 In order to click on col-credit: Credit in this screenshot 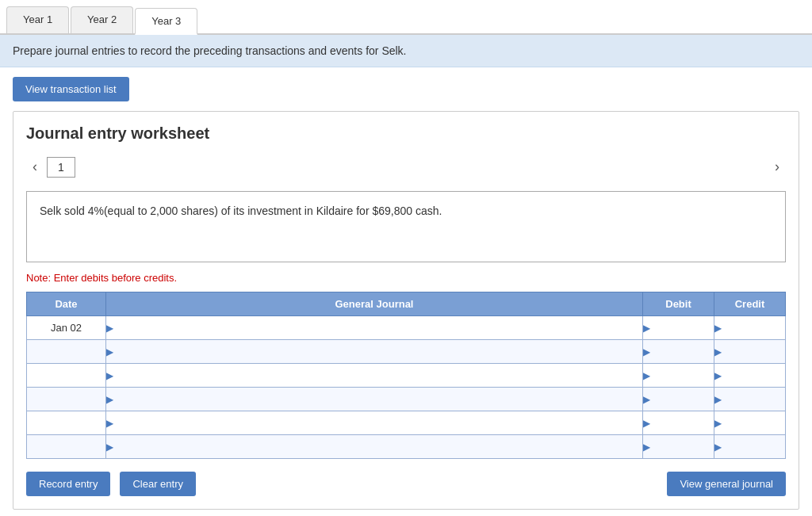, I will do `click(750, 304)`.